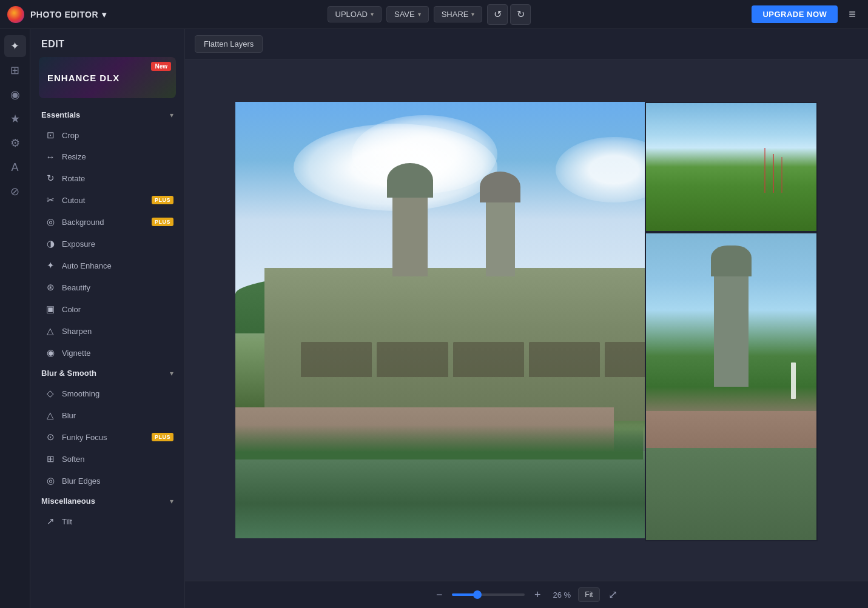 The height and width of the screenshot is (608, 868). What do you see at coordinates (107, 156) in the screenshot?
I see `sidebar-item-resize: ↔ Resize` at bounding box center [107, 156].